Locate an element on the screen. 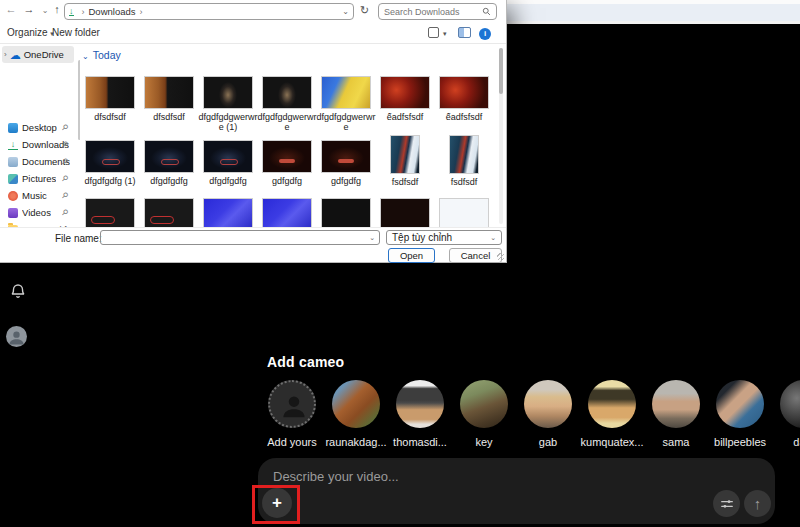 Image resolution: width=800 pixels, height=527 pixels. sidebar-item-onedrive: › ☁ OneDrive is located at coordinates (38, 54).